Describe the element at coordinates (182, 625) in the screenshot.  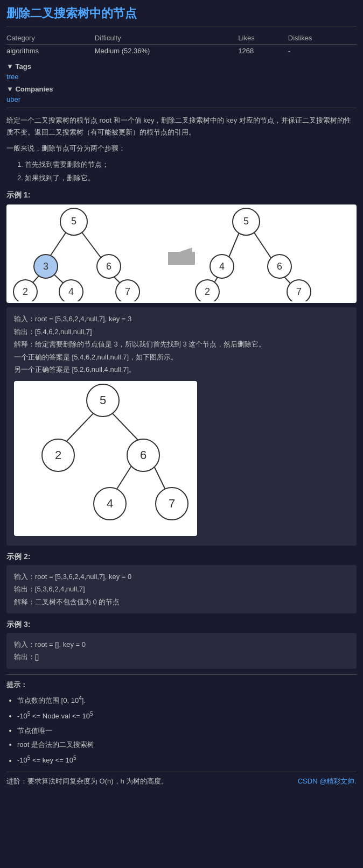
I see `example3-title: 示例 3:` at that location.